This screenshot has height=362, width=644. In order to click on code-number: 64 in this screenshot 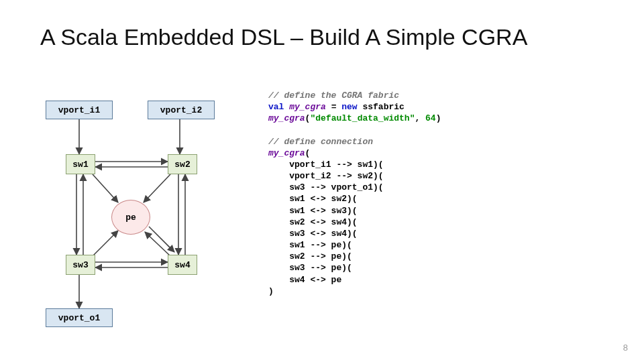, I will do `click(431, 118)`.